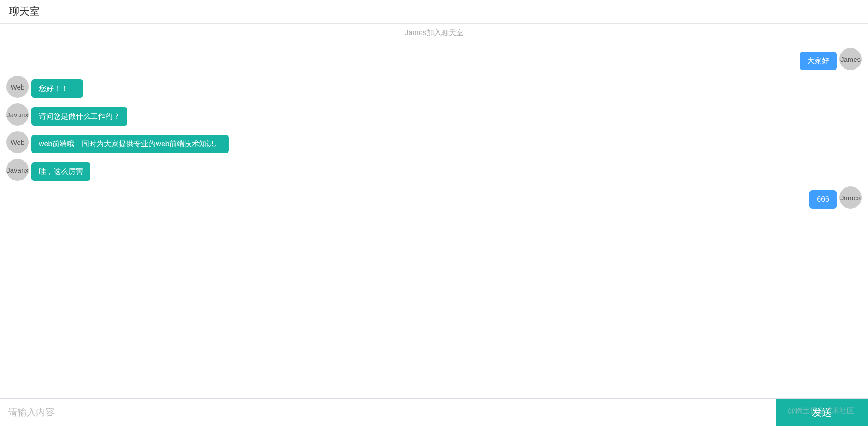 Image resolution: width=868 pixels, height=426 pixels. What do you see at coordinates (434, 170) in the screenshot?
I see `message-row: Javanx哇，这么厉害` at bounding box center [434, 170].